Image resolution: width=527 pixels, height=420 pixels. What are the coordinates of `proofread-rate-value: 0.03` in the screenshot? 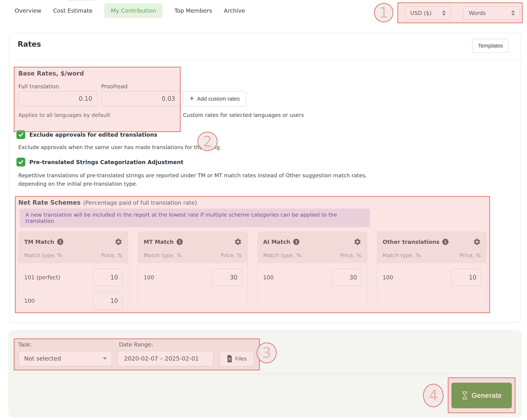 It's located at (168, 99).